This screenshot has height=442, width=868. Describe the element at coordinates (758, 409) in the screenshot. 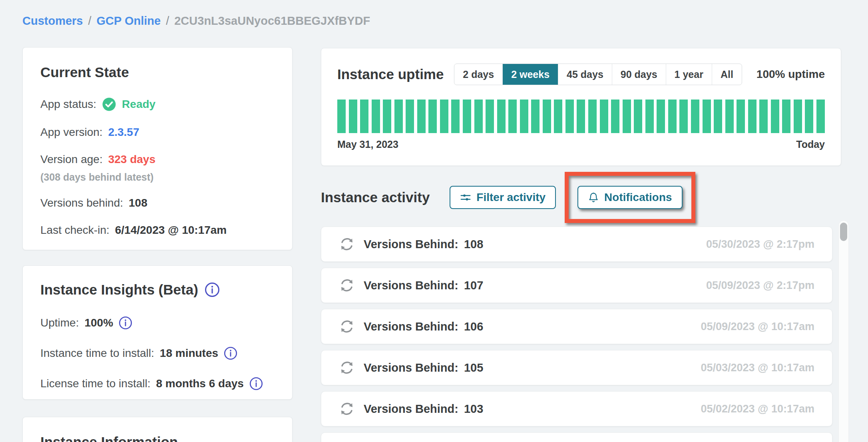

I see `activity-item-timestamp: 05/02/2023 @ 10:17am` at that location.